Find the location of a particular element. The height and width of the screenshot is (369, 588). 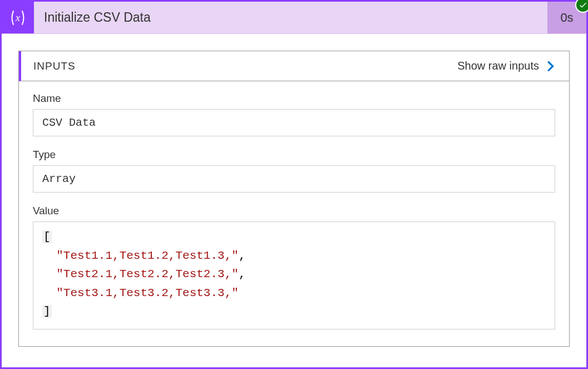

name-value: CSV Data is located at coordinates (294, 122).